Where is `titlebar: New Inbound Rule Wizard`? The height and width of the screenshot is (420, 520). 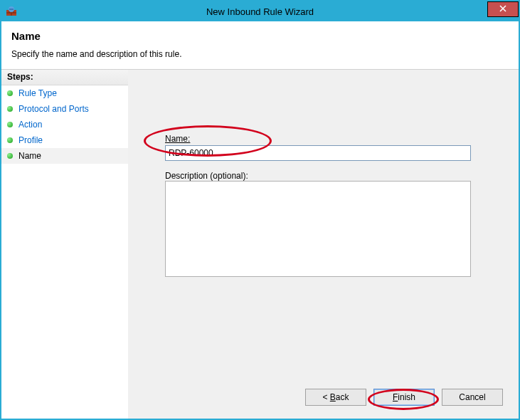 titlebar: New Inbound Rule Wizard is located at coordinates (260, 11).